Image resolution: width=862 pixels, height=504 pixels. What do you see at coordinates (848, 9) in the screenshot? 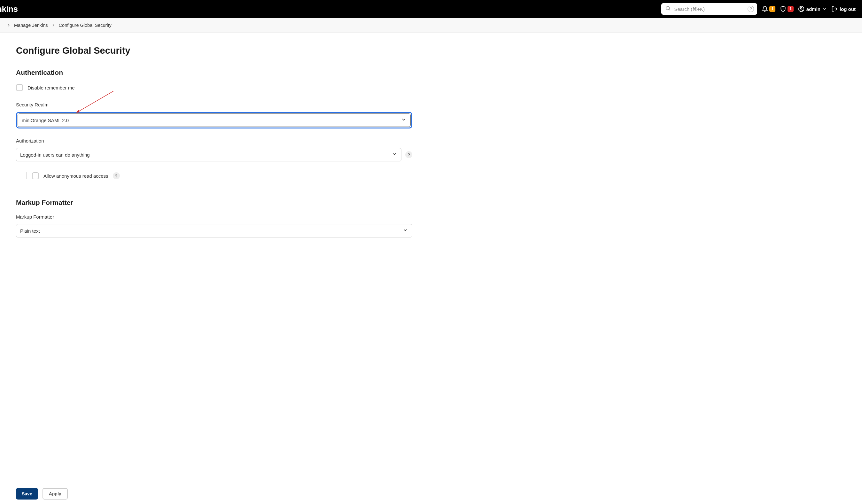
I see `logout-label: log out` at bounding box center [848, 9].